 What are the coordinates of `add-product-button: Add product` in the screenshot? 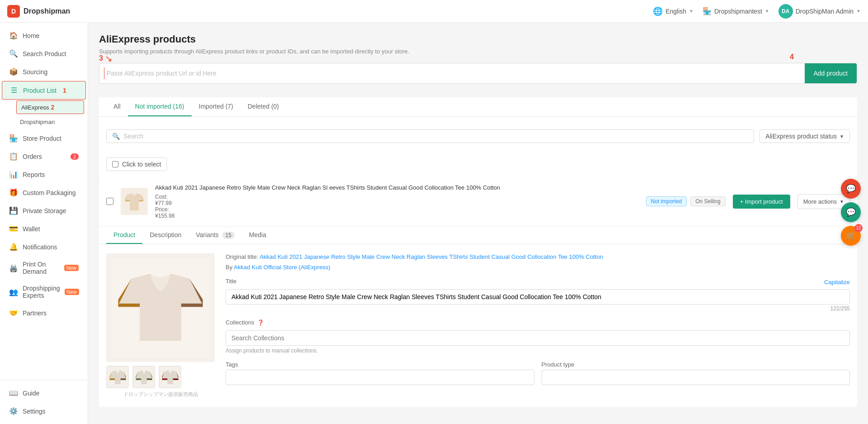 It's located at (831, 73).